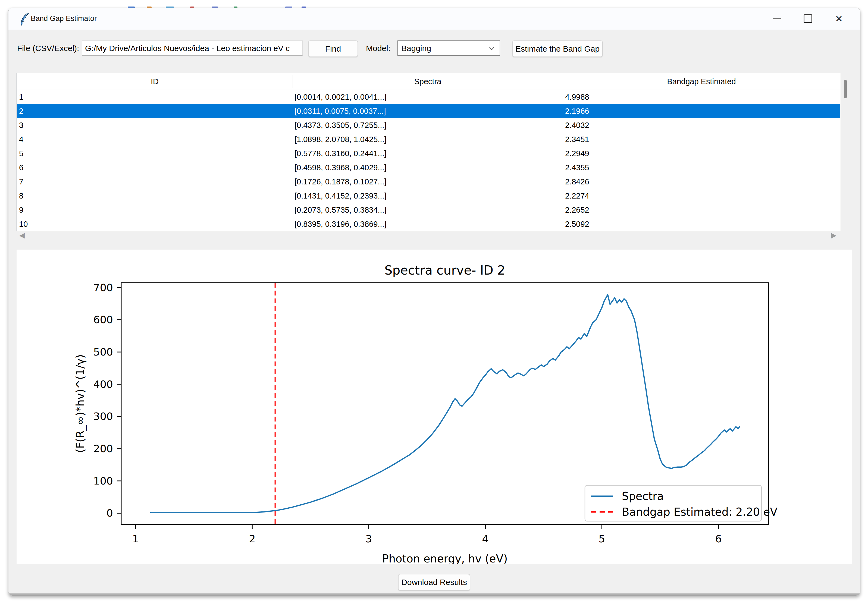 Image resolution: width=868 pixels, height=607 pixels. I want to click on window-title: Band Gap Estimator, so click(64, 19).